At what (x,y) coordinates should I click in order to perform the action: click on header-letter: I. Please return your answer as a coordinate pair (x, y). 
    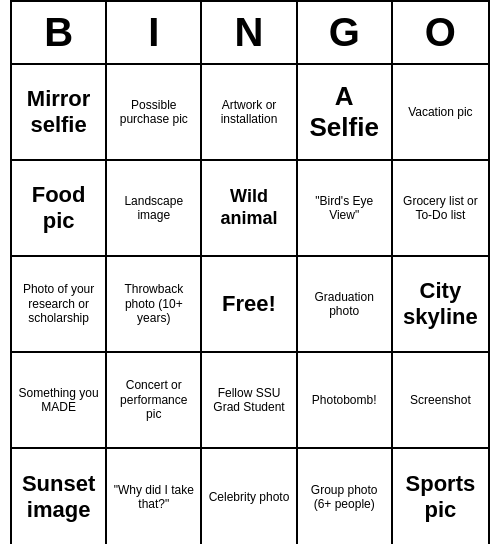
    Looking at the image, I should click on (154, 32).